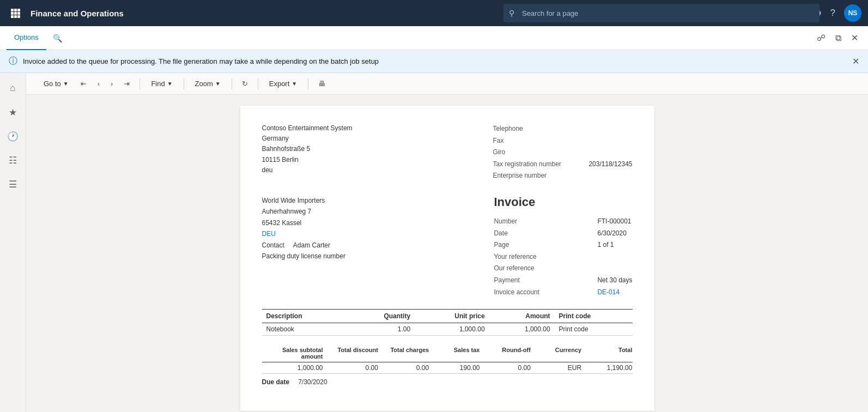  What do you see at coordinates (307, 153) in the screenshot?
I see `sender-info: Contoso Entertainment System Germany Bah…` at bounding box center [307, 153].